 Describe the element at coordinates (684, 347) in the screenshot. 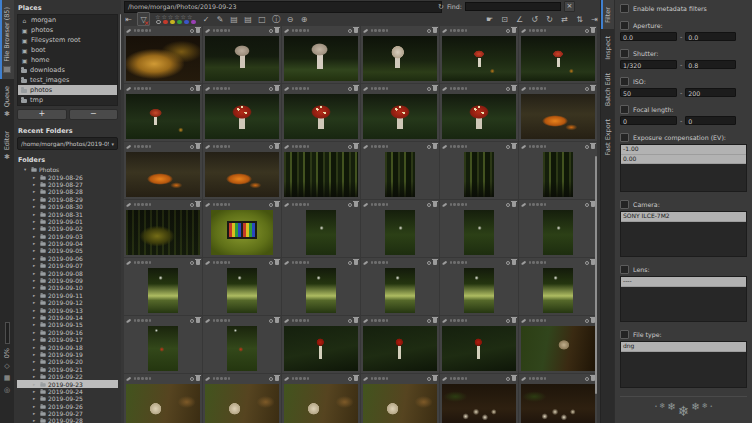

I see `list-option: dng` at that location.